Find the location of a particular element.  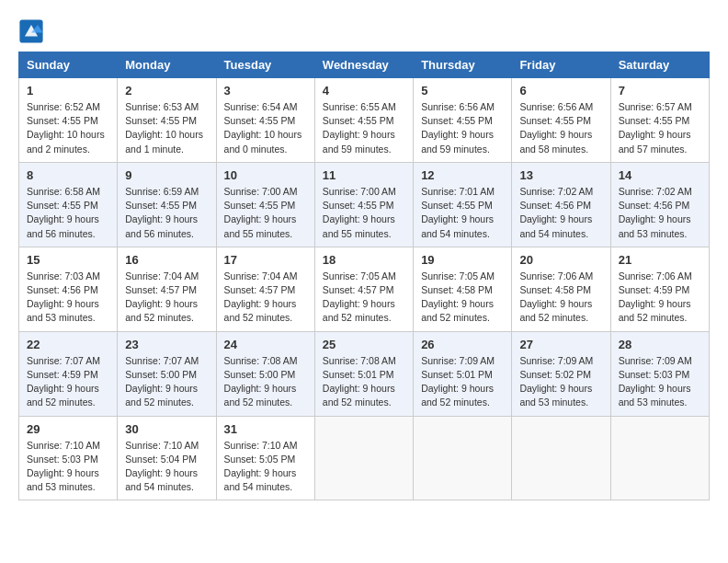

column-header-saturday: Saturday is located at coordinates (660, 65).